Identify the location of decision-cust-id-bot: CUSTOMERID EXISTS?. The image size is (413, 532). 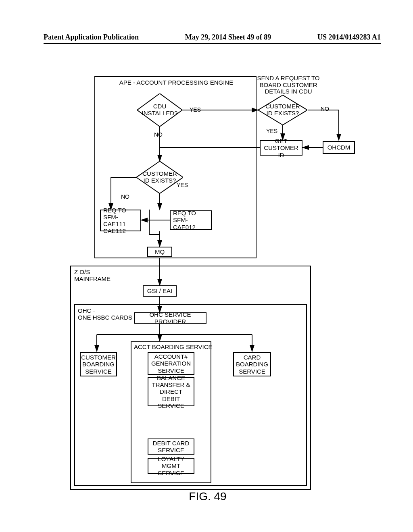
(160, 177).